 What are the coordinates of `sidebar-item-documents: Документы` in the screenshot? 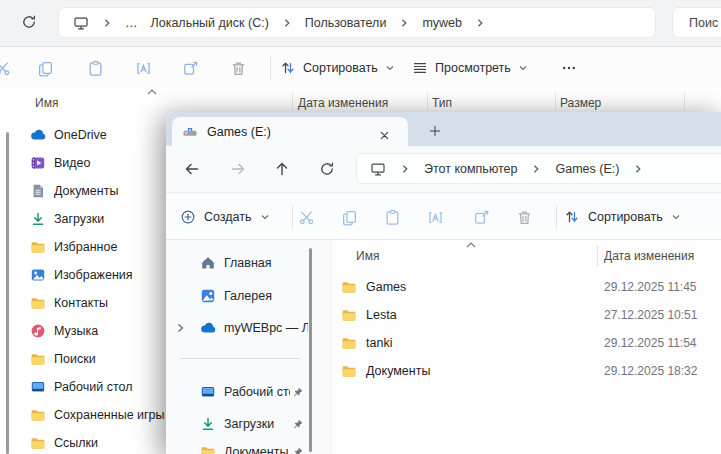 It's located at (246, 446).